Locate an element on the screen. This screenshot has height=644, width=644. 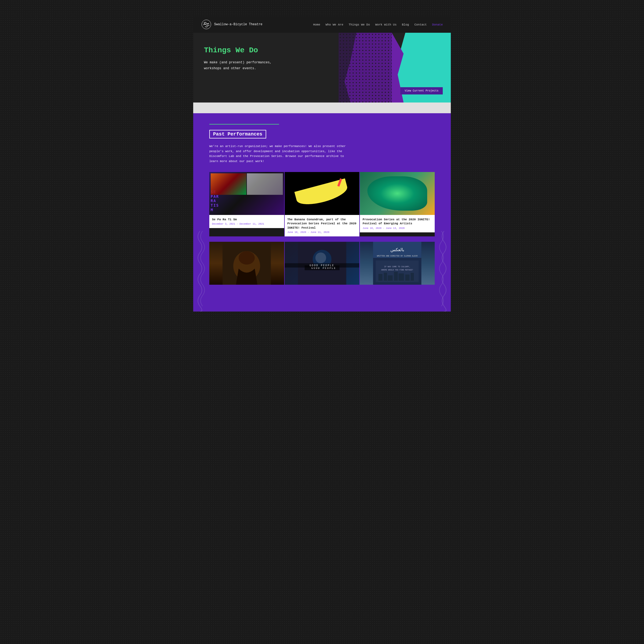
cards-grid-row2: GOOD PEOPLE بالعكس WRITTEN AND DIRECTED … is located at coordinates (322, 263).